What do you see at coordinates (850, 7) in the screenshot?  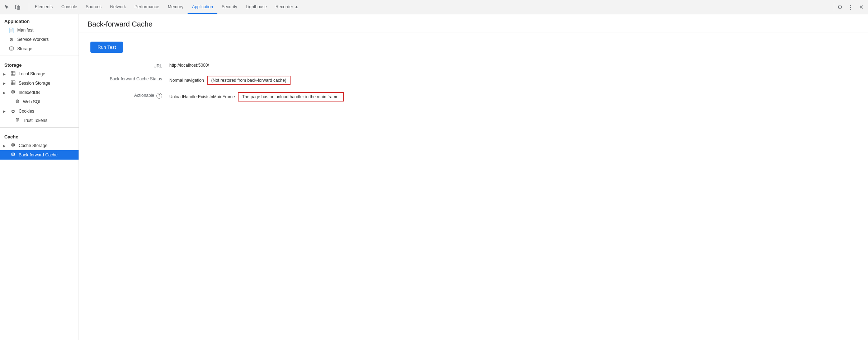 I see `toolbar-actions: ⚙ ⋮ ✕` at bounding box center [850, 7].